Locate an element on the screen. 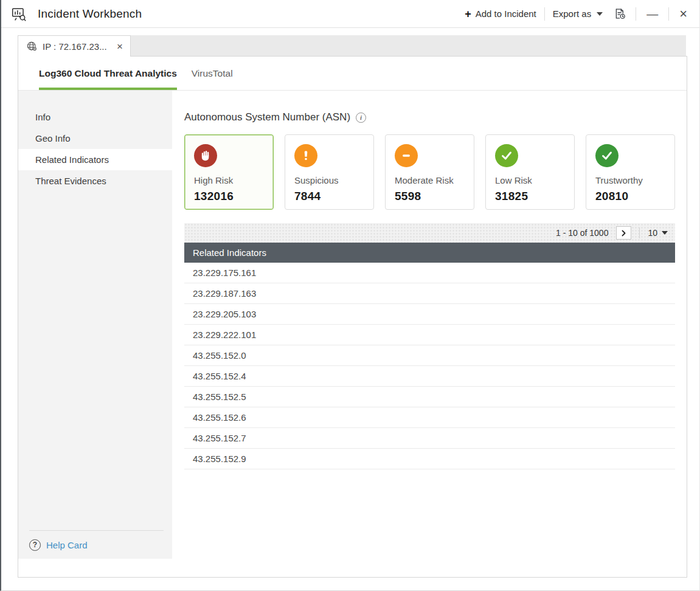 The height and width of the screenshot is (591, 700). table-row: 43.255.152.4 is located at coordinates (429, 376).